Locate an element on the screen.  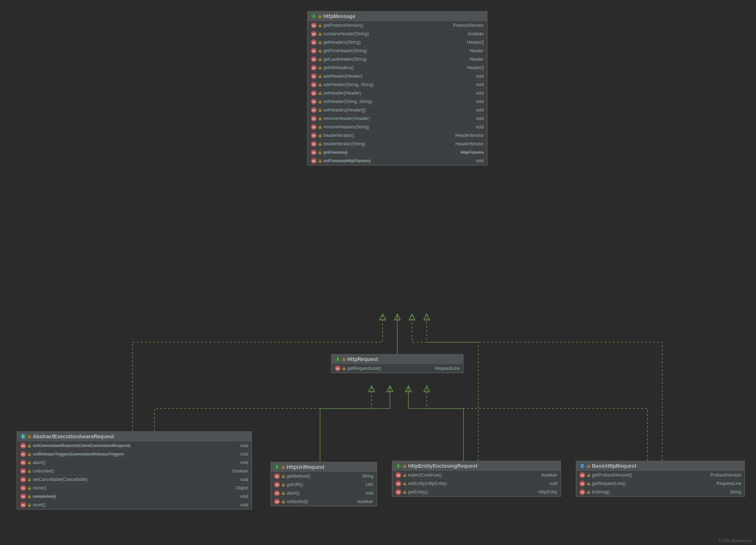
member-return-type: boolean is located at coordinates (366, 502).